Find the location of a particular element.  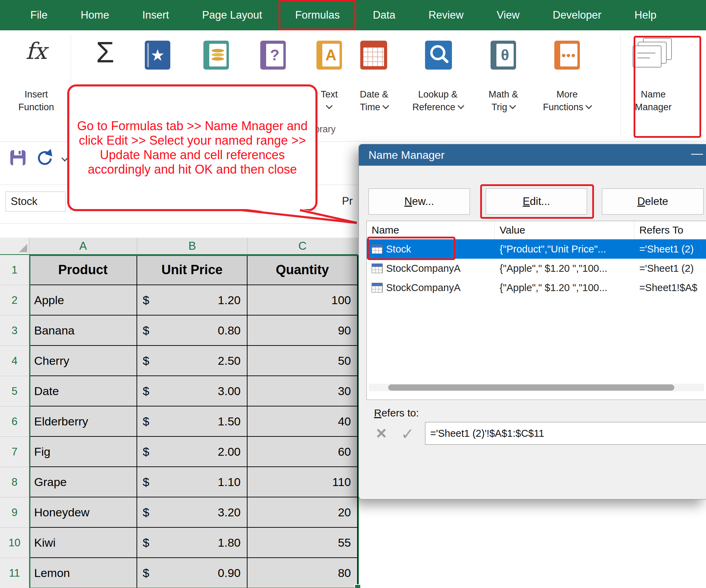

cell-c2: 100 is located at coordinates (303, 300).